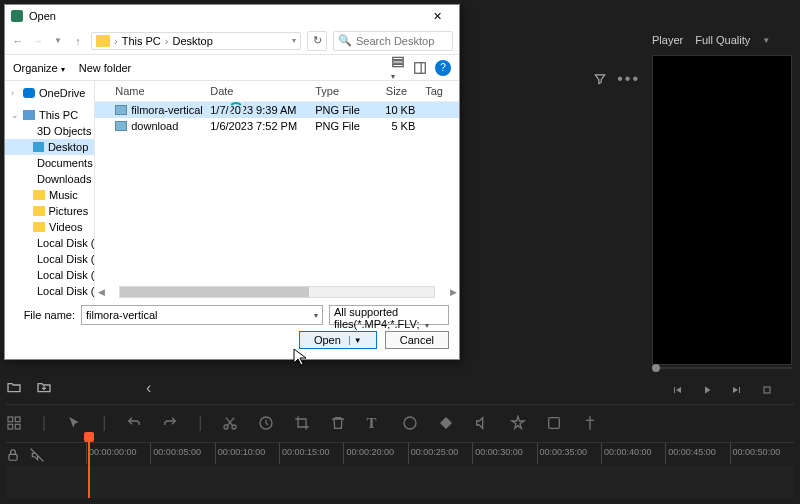  I want to click on more-icon: •••, so click(628, 79).